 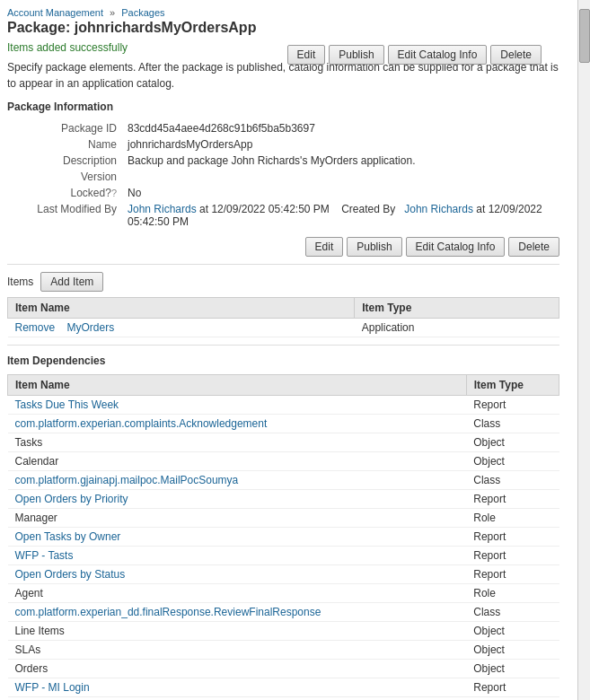 What do you see at coordinates (307, 55) in the screenshot?
I see `edit-button-top: Edit` at bounding box center [307, 55].